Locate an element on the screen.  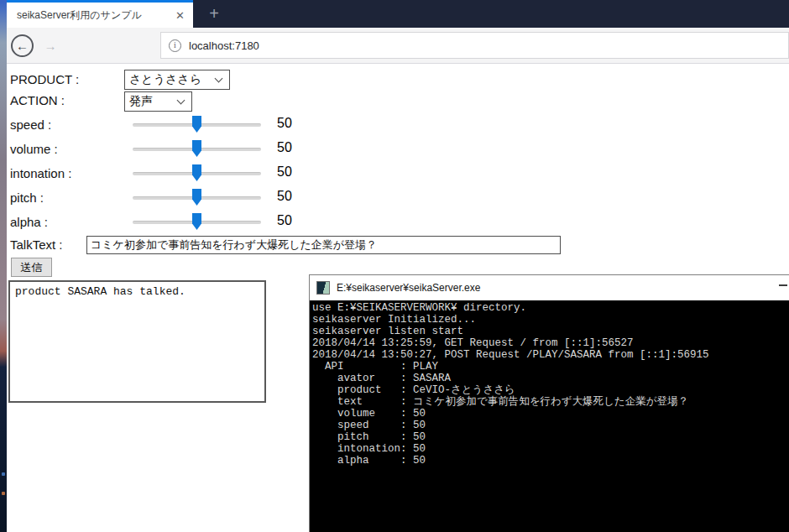
slider-row-volume: volume : 50 is located at coordinates (178, 151).